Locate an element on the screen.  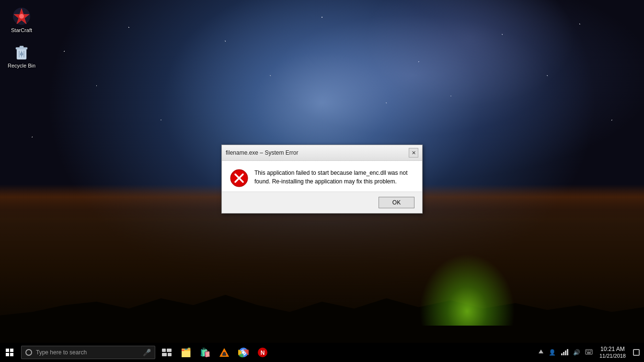
taskbar-file-explorer: 🗂️ is located at coordinates (186, 352).